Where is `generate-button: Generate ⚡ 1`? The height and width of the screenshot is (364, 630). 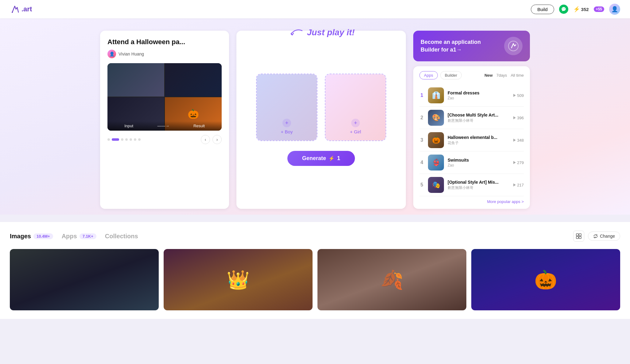 generate-button: Generate ⚡ 1 is located at coordinates (321, 158).